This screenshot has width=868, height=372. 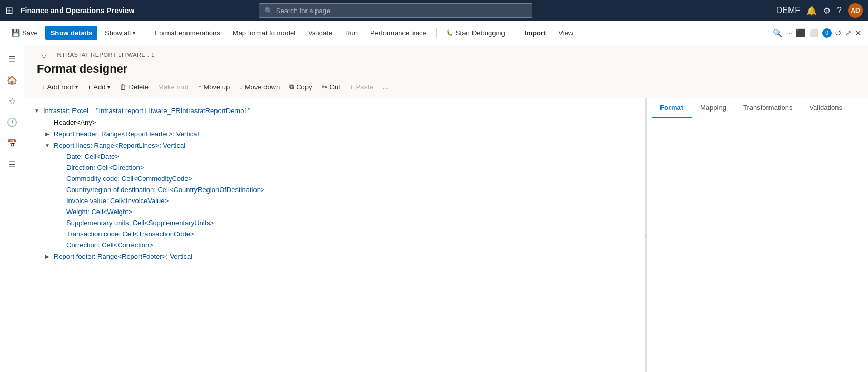 What do you see at coordinates (434, 11) in the screenshot?
I see `top-nav-bar: ⊞ Finance and Operations Preview 🔍 DEMF …` at bounding box center [434, 11].